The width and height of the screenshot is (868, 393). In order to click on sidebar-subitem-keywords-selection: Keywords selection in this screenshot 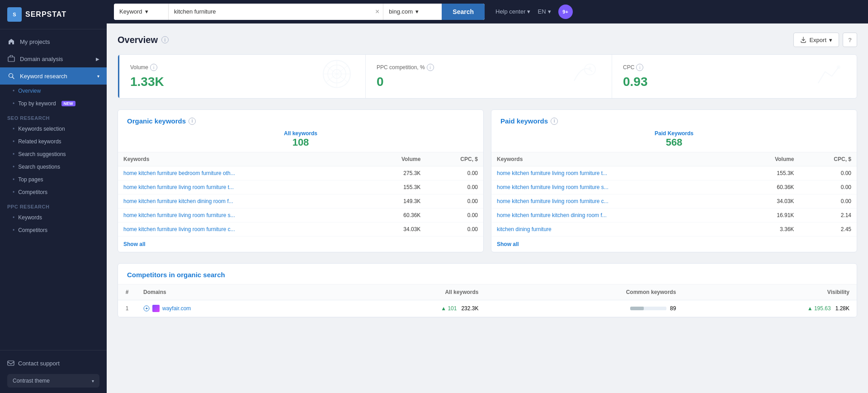, I will do `click(53, 129)`.